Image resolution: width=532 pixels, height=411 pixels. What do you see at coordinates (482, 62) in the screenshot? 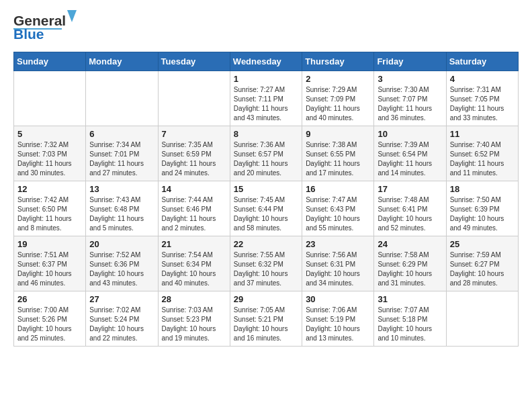
I see `weekday-header-saturday: Saturday` at bounding box center [482, 62].